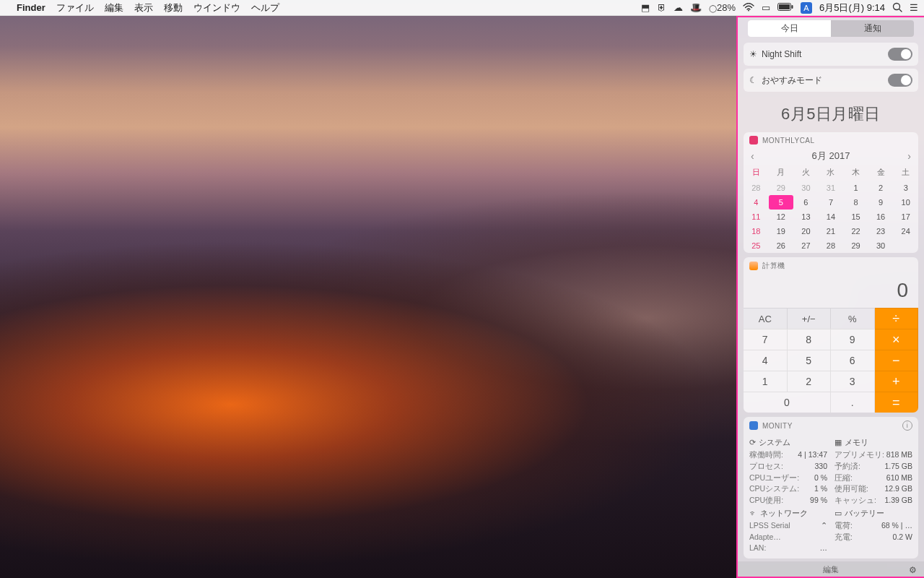 This screenshot has width=924, height=578. I want to click on night-shift-label: Night Shift, so click(781, 54).